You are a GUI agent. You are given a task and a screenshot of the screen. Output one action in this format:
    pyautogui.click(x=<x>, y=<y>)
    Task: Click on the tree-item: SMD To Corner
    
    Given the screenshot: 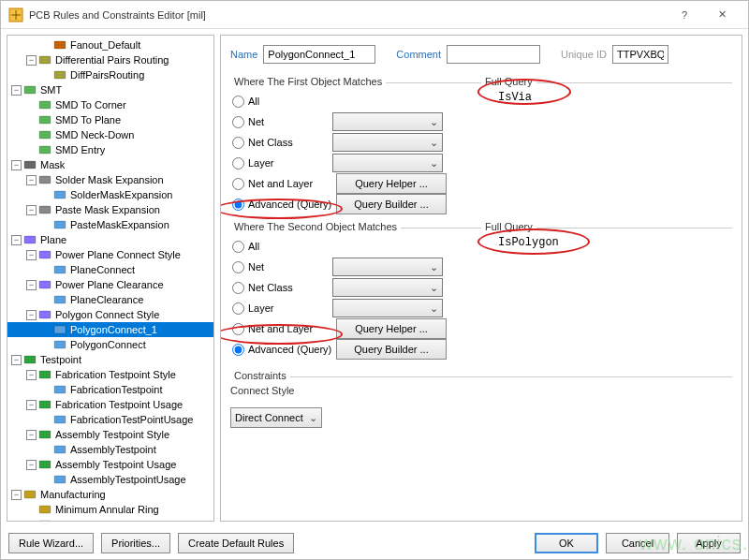 What is the action you would take?
    pyautogui.click(x=110, y=105)
    